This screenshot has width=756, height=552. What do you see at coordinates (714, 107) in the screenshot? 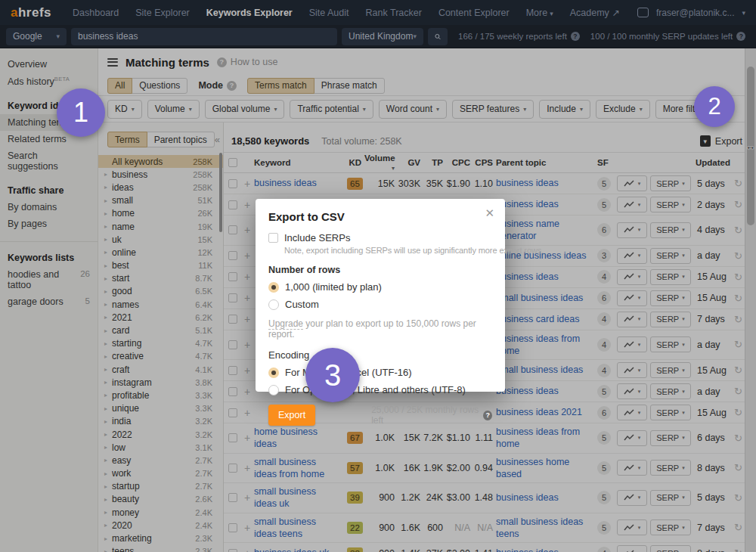
I see `annotation-circle-2: 2` at bounding box center [714, 107].